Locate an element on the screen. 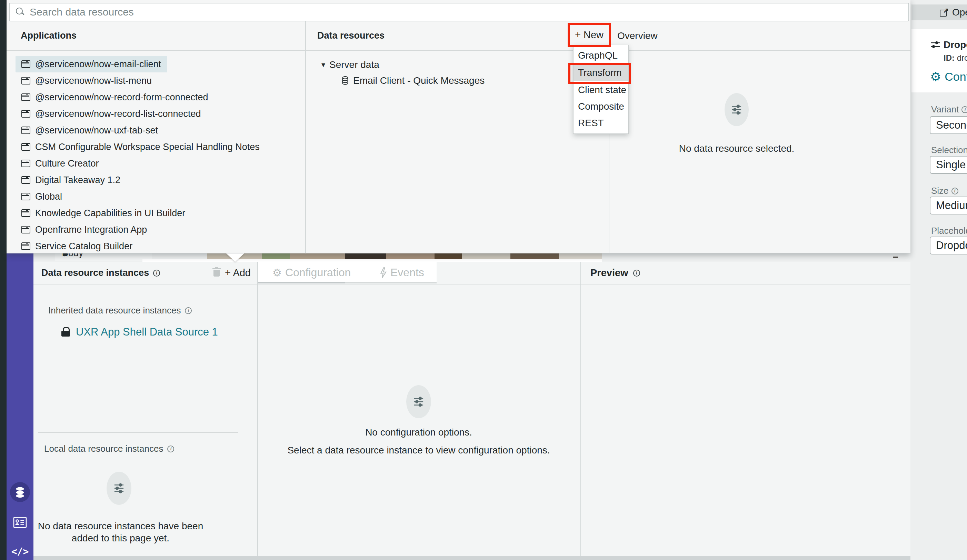 The image size is (967, 560). component-header-card: Dropd ID: dro ⚙ Confi is located at coordinates (939, 61).